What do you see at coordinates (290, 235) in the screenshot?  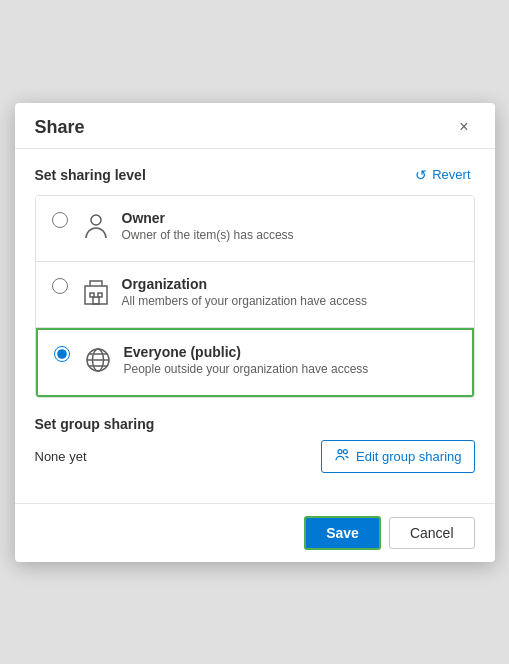 I see `owner-desc: Owner of the item(s) has access` at bounding box center [290, 235].